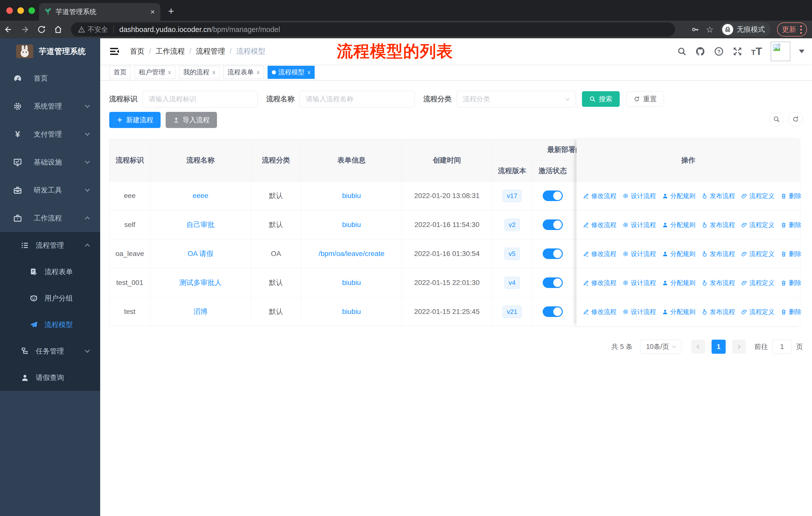 This screenshot has height=516, width=812. What do you see at coordinates (201, 283) in the screenshot?
I see `process-name-link: 测试多审批人` at bounding box center [201, 283].